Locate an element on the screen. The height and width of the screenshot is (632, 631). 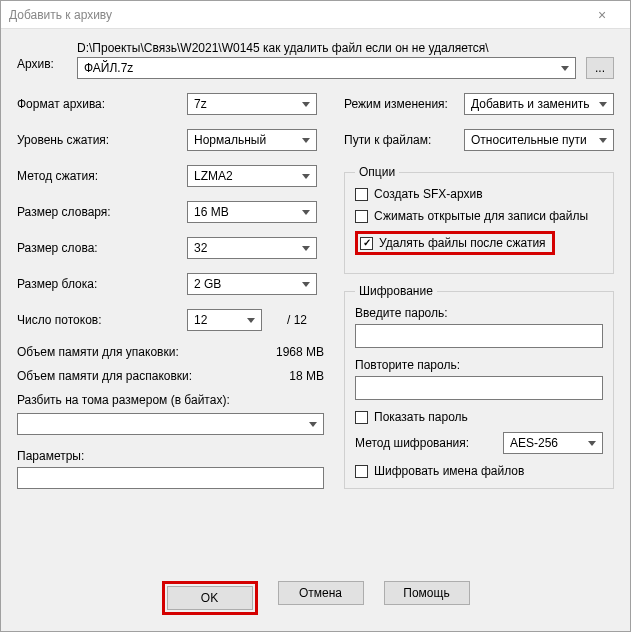
word-select: 32 is located at coordinates (252, 248).